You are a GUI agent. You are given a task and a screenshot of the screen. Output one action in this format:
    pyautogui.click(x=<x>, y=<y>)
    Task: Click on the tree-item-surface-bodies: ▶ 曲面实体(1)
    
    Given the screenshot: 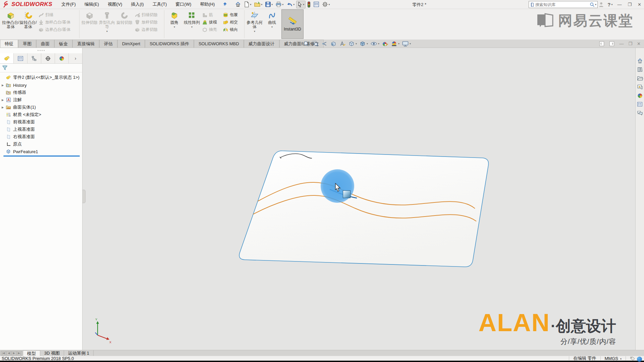 What is the action you would take?
    pyautogui.click(x=41, y=107)
    